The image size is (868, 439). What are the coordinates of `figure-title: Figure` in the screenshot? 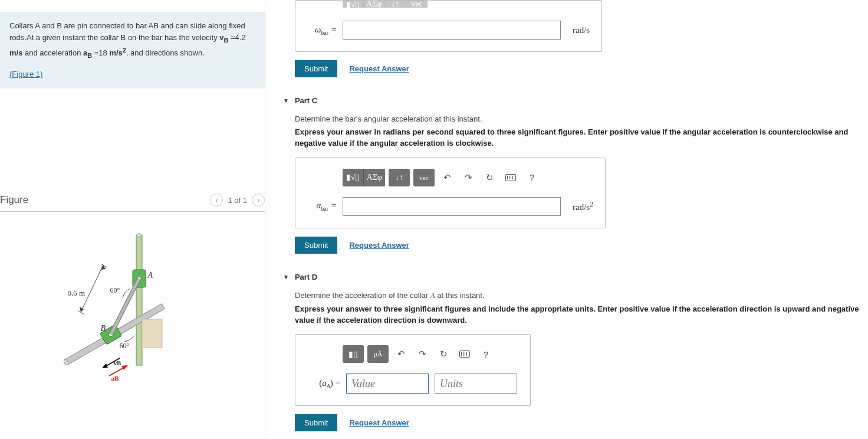 It's located at (14, 200).